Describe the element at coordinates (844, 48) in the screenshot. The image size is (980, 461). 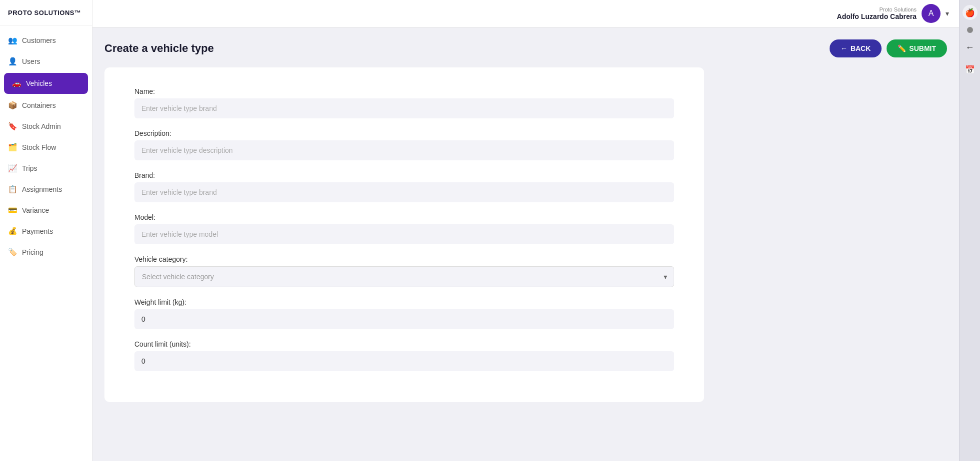
I see `back-arrow-icon: ←` at that location.